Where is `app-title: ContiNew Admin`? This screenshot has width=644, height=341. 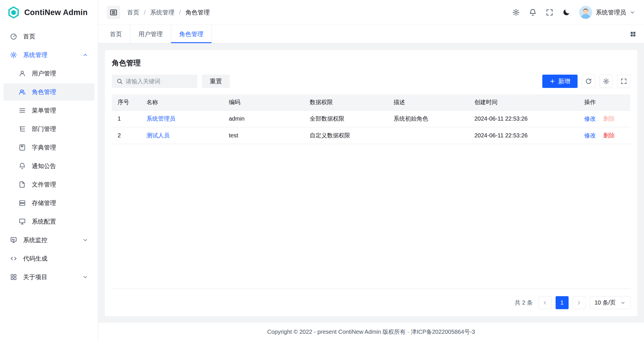 app-title: ContiNew Admin is located at coordinates (56, 13).